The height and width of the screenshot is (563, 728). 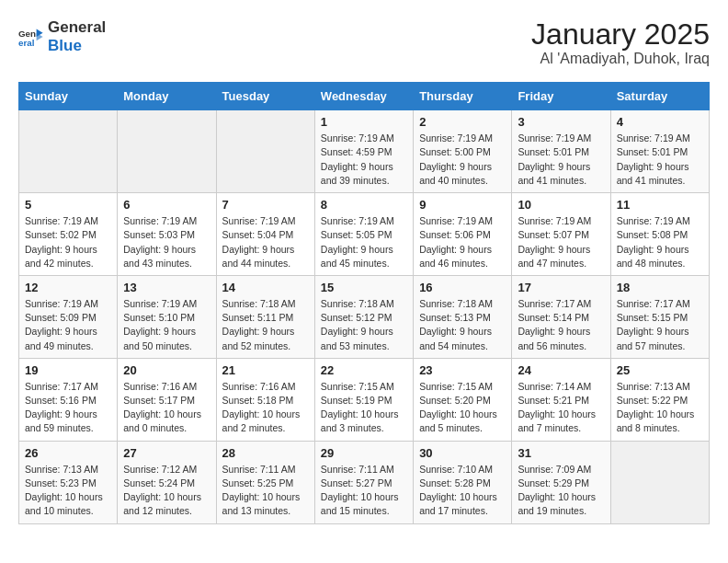 I want to click on logo-line2: Blue, so click(x=77, y=46).